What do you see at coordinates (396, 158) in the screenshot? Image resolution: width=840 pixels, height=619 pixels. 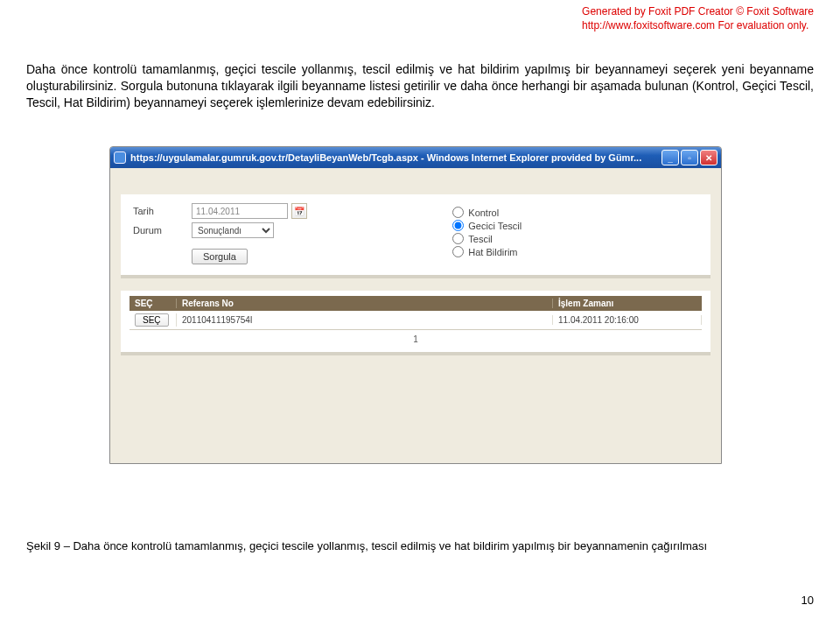 I see `window-title: https://uygulamalar.gumruk.gov.tr/Detayl…` at bounding box center [396, 158].